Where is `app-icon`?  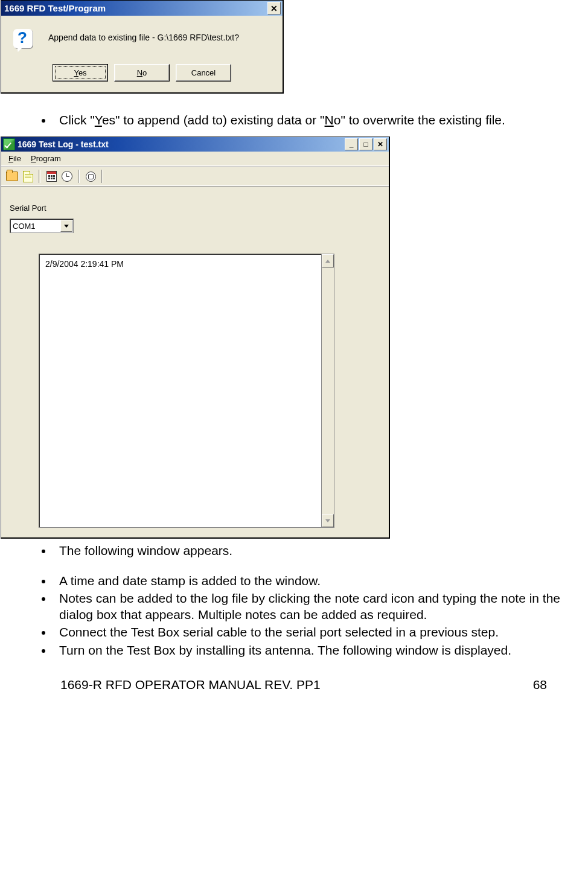 app-icon is located at coordinates (9, 144).